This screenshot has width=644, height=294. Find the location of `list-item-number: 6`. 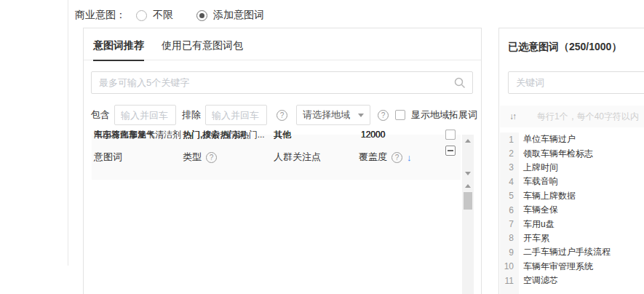

list-item-number: 6 is located at coordinates (509, 210).